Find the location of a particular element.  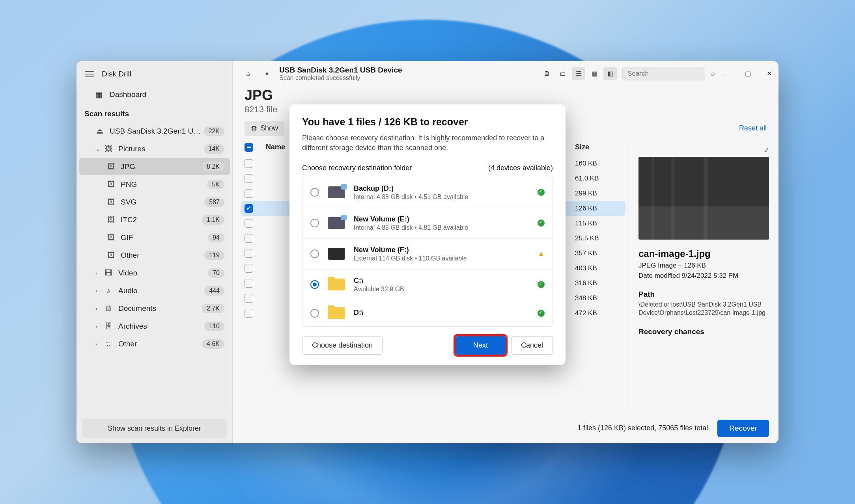

show-in-explorer-button: Show scan results in Explorer is located at coordinates (155, 429).